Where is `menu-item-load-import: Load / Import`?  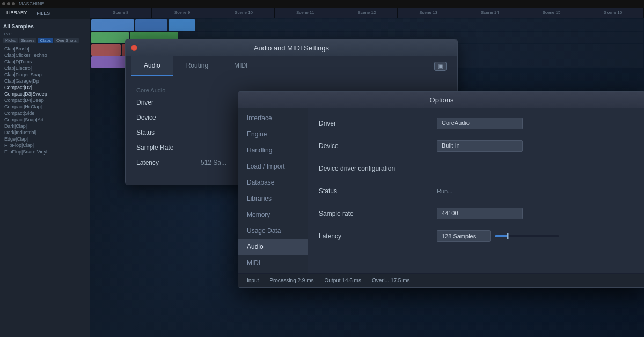
menu-item-load-import: Load / Import is located at coordinates (273, 166).